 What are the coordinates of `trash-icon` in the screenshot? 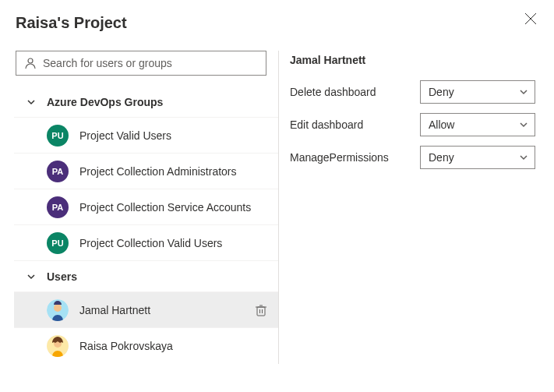 It's located at (261, 310).